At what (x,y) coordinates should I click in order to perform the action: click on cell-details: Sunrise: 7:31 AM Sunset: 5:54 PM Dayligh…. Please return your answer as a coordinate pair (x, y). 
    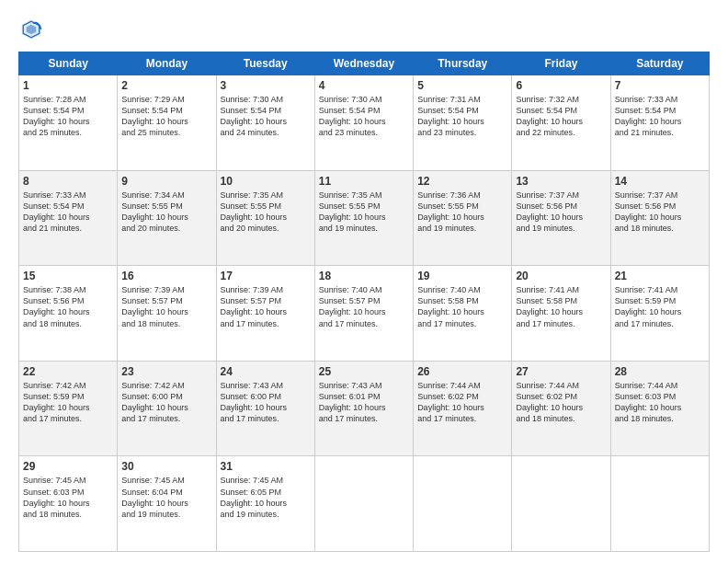
    Looking at the image, I should click on (462, 116).